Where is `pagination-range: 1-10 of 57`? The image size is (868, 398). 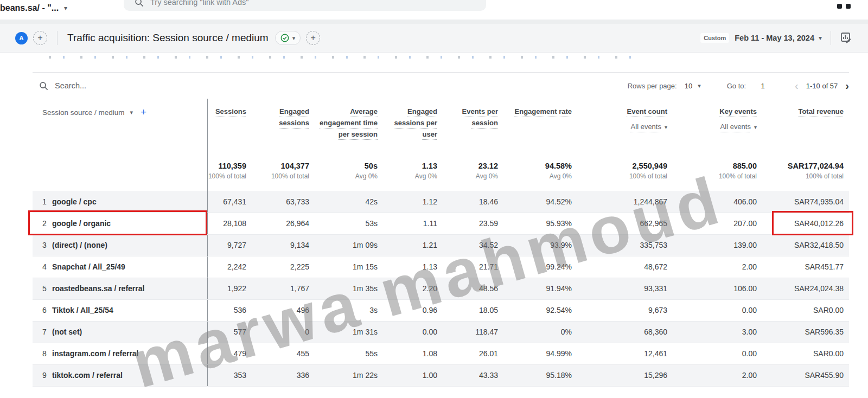
pagination-range: 1-10 of 57 is located at coordinates (822, 86).